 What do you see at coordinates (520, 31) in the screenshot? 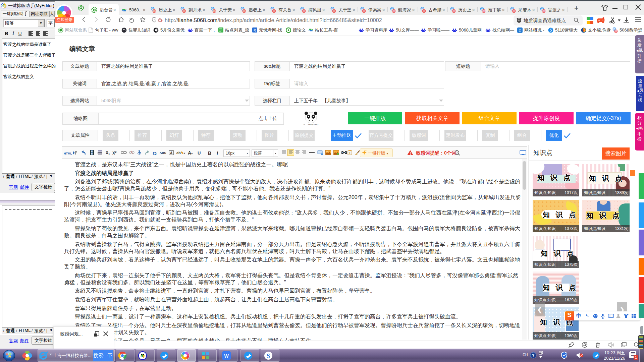
I see `svg-text: Z` at bounding box center [520, 31].